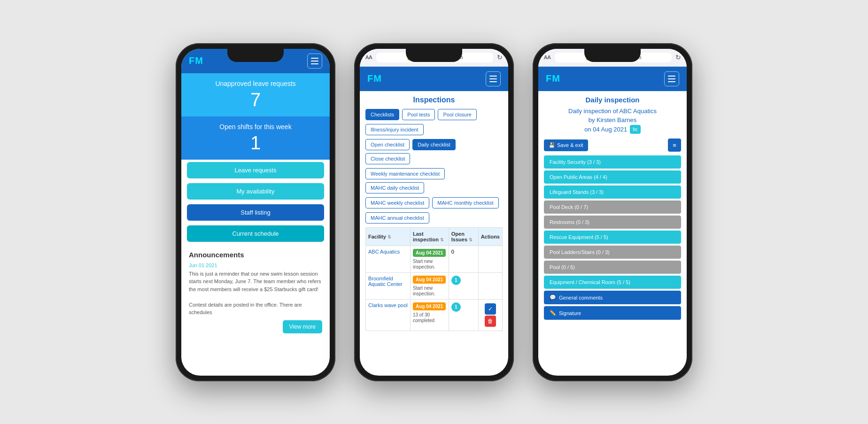 The width and height of the screenshot is (868, 424). I want to click on inspections-table: Facility ⇅ Last inspection ⇅ Open Issues…, so click(434, 279).